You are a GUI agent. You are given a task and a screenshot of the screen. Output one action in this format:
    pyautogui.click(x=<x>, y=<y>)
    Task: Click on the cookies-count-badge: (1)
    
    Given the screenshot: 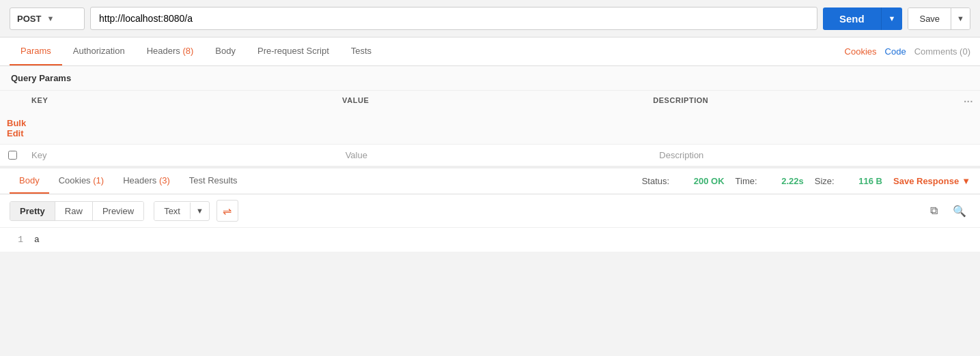 What is the action you would take?
    pyautogui.click(x=98, y=180)
    